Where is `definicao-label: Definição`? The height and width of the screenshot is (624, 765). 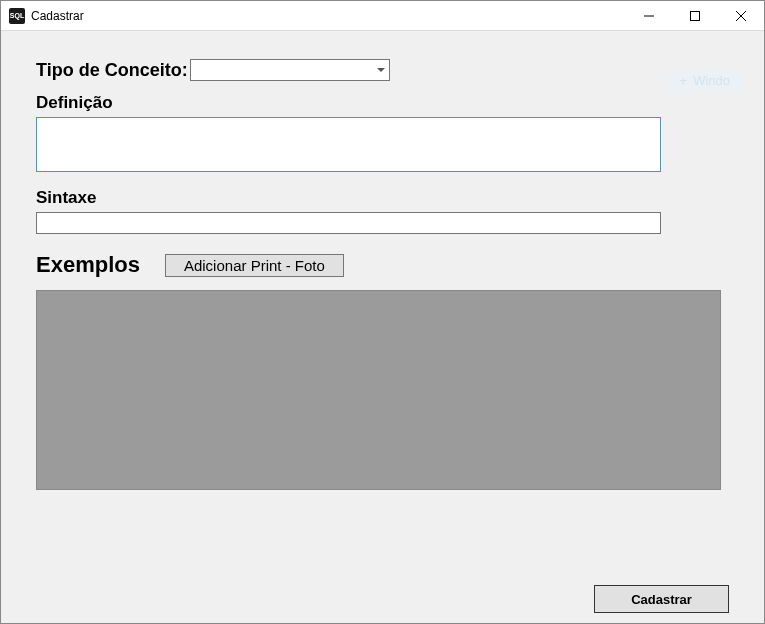 definicao-label: Definição is located at coordinates (382, 103).